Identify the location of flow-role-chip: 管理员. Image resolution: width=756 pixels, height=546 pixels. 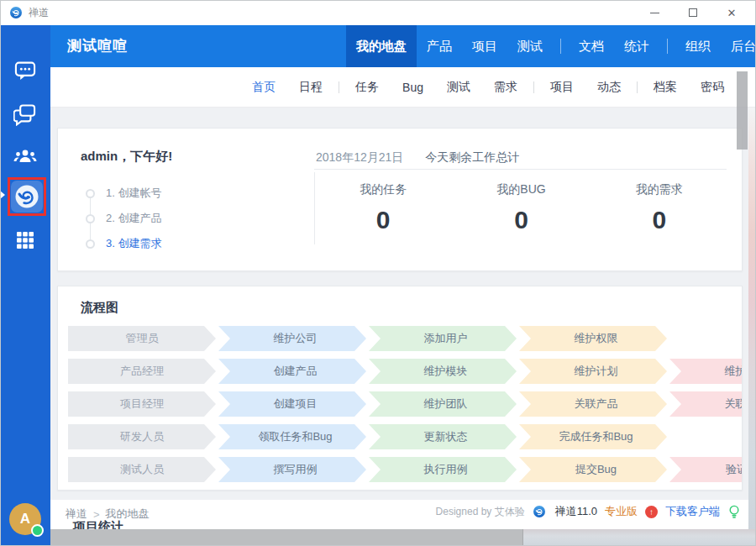
(142, 339).